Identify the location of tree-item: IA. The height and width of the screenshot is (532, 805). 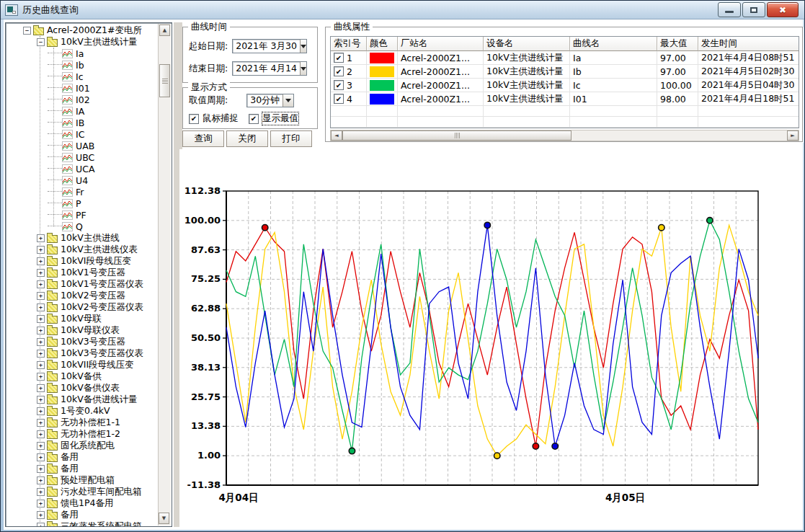
(82, 111).